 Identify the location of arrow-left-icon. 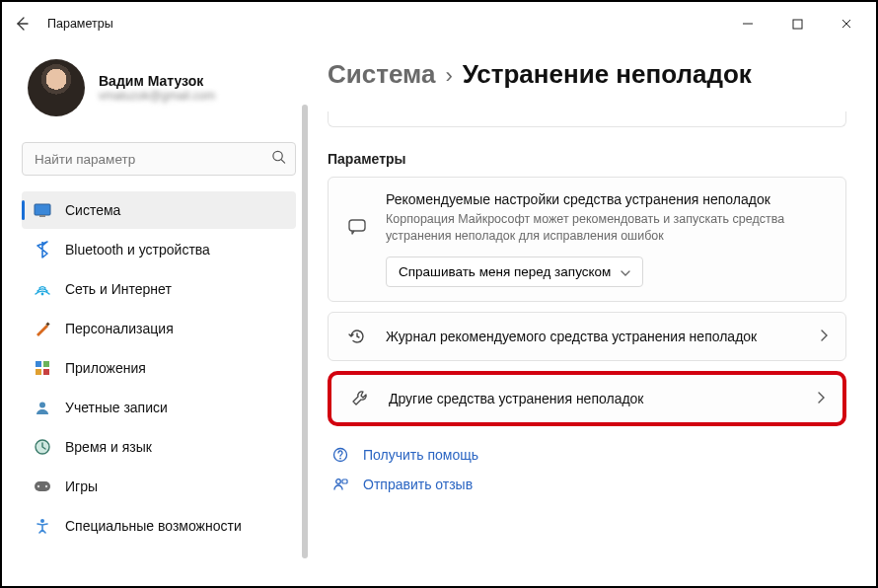
(22, 24).